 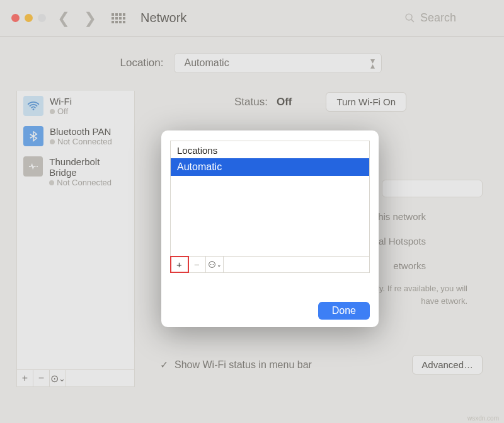 I want to click on chevron-down-icon: ⌄, so click(x=219, y=265).